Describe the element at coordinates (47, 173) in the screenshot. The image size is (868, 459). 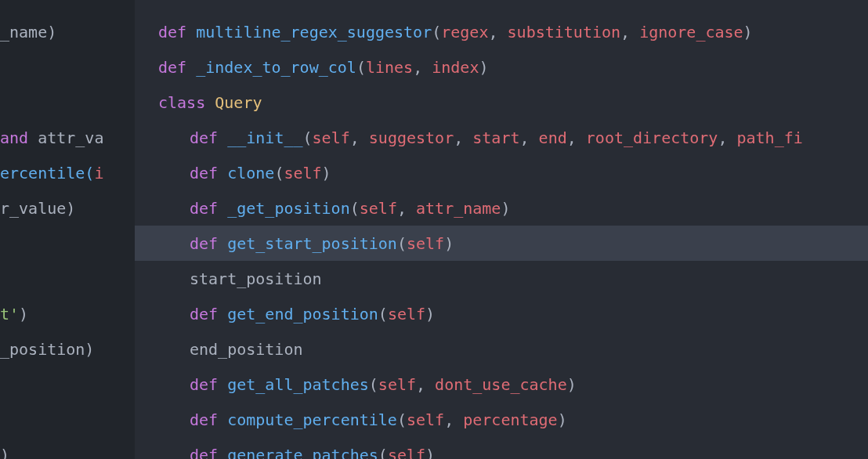
I see `function-call: ercentile(` at that location.